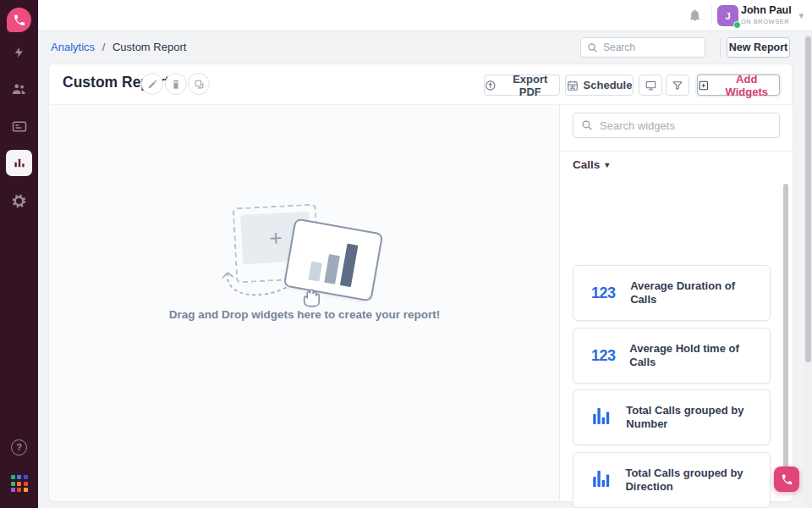  Describe the element at coordinates (650, 47) in the screenshot. I see `global-search-input` at that location.